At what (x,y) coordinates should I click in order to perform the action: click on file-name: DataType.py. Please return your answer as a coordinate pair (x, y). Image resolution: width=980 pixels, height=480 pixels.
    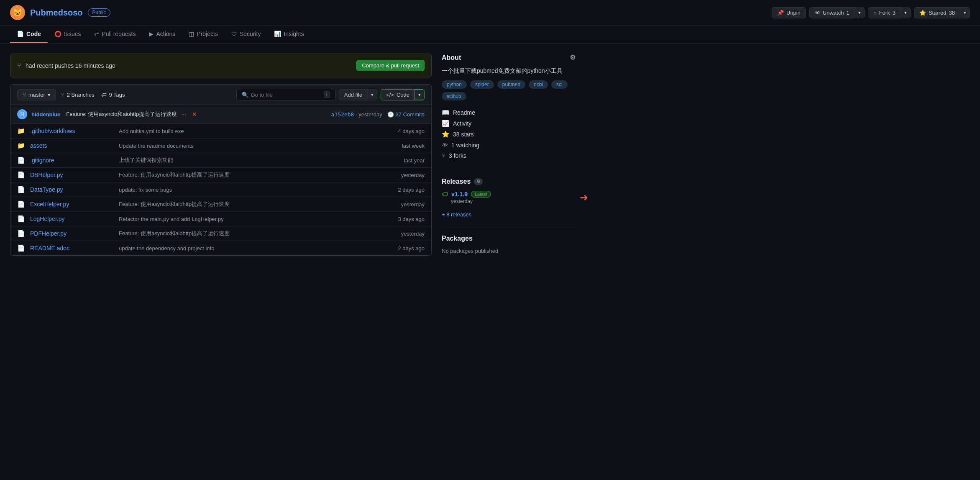
    Looking at the image, I should click on (72, 190).